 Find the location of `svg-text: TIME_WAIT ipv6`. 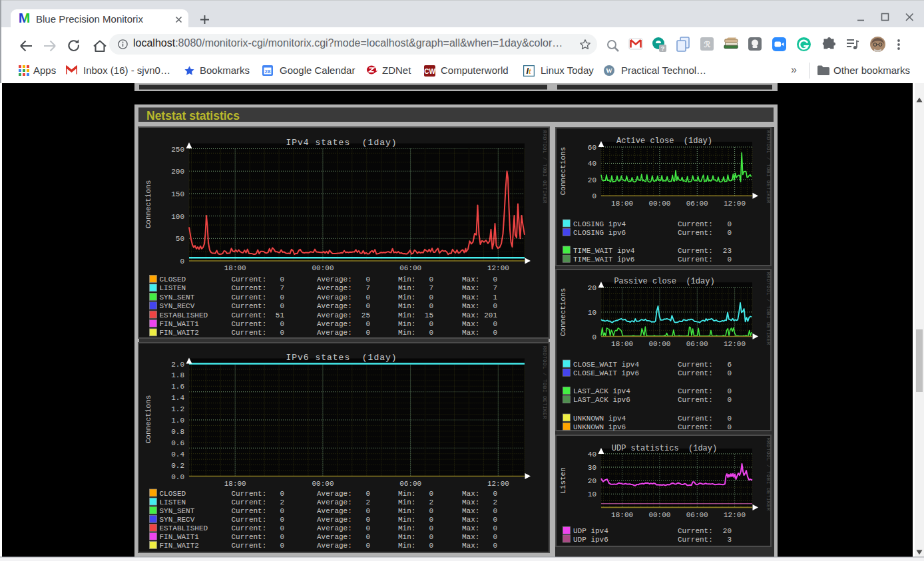

svg-text: TIME_WAIT ipv6 is located at coordinates (604, 260).